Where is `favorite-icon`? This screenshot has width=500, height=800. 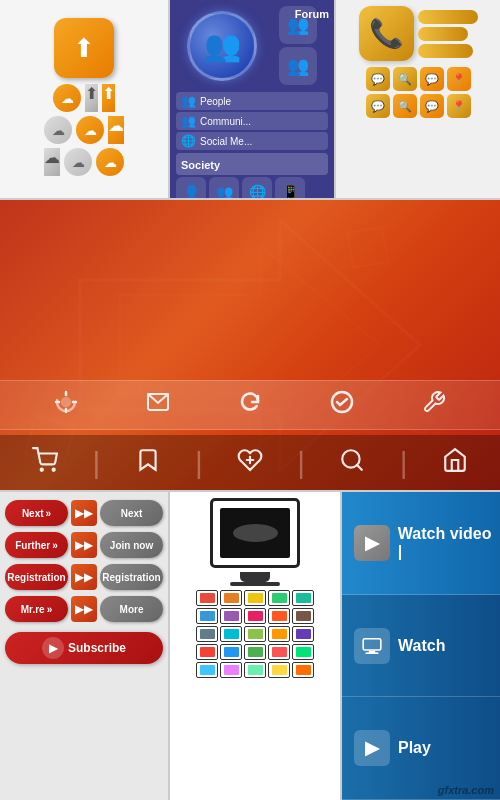 favorite-icon is located at coordinates (250, 463).